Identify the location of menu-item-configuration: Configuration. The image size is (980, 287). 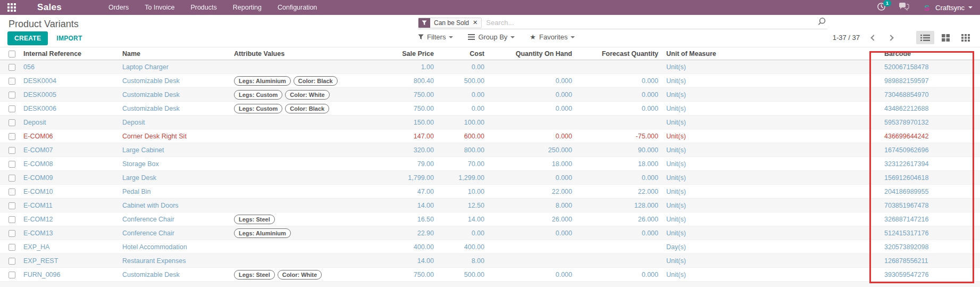
(297, 7).